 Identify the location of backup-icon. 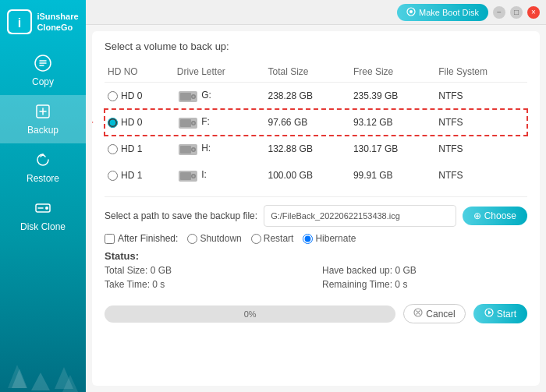
(43, 112).